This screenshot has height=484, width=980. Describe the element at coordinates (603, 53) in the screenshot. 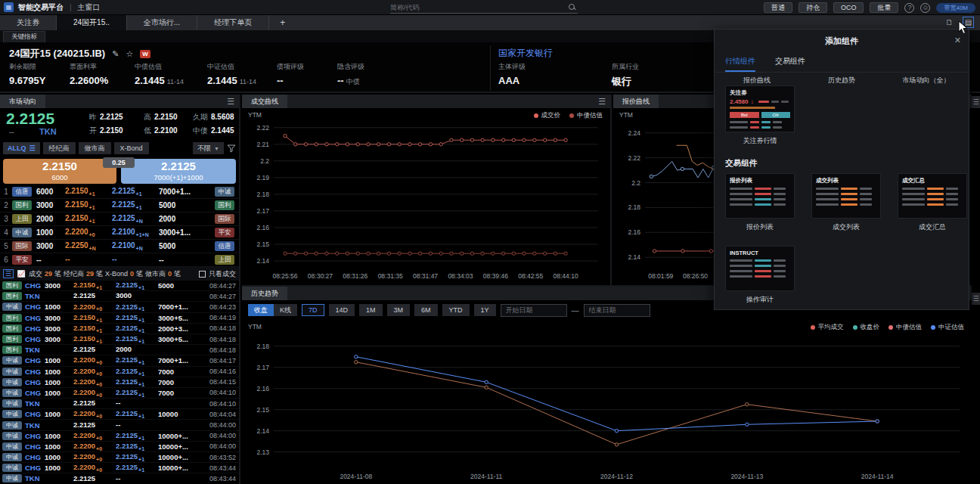

I see `issuer-link: 国家开发银行` at that location.